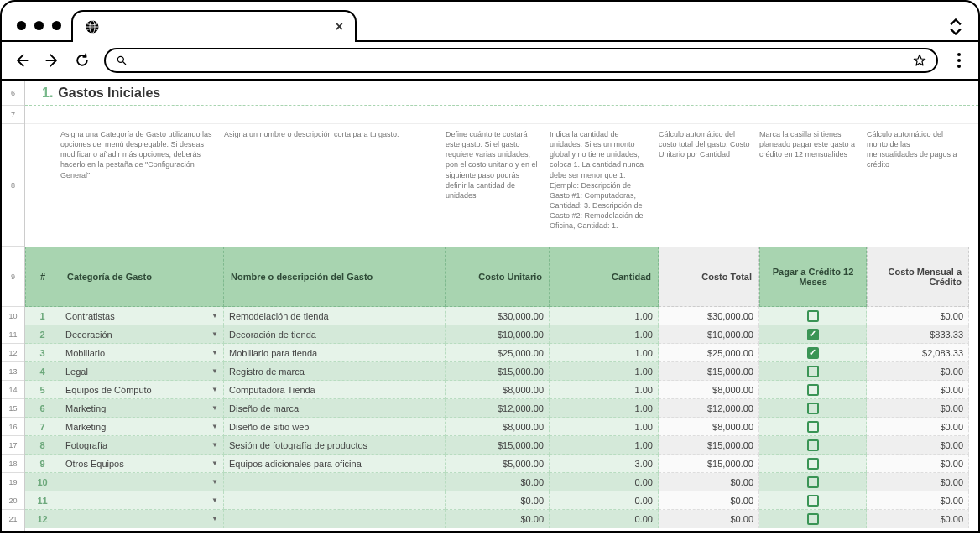  What do you see at coordinates (43, 427) in the screenshot?
I see `cell-index: 7` at bounding box center [43, 427].